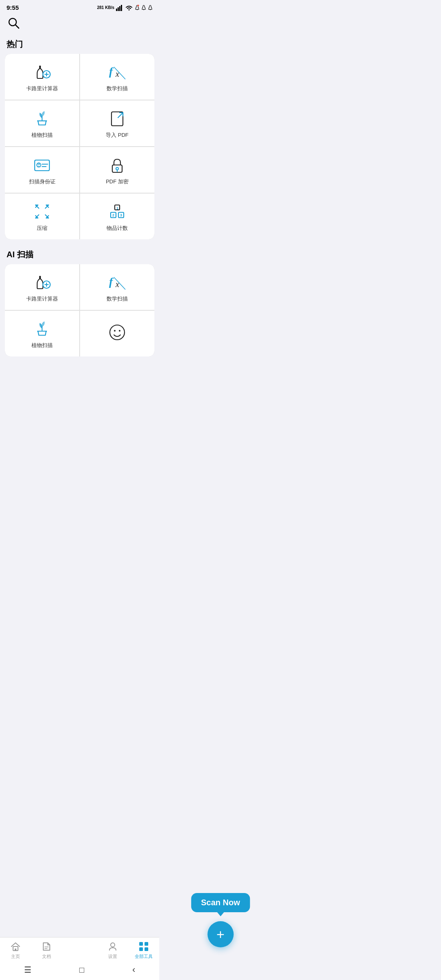 This screenshot has height=980, width=441. What do you see at coordinates (42, 135) in the screenshot?
I see `plantscan-label: 植物扫描` at bounding box center [42, 135].